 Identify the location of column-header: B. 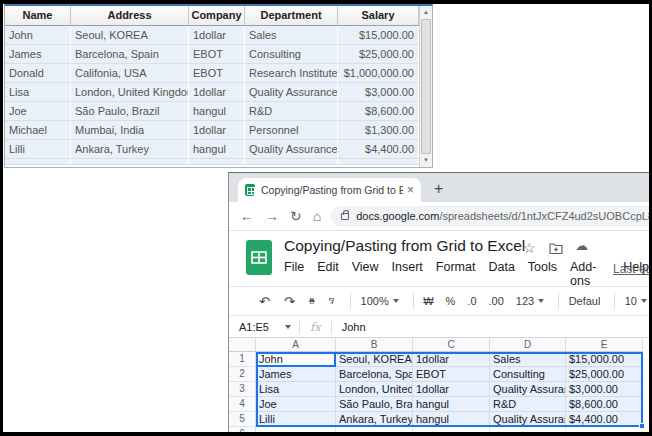
(374, 345).